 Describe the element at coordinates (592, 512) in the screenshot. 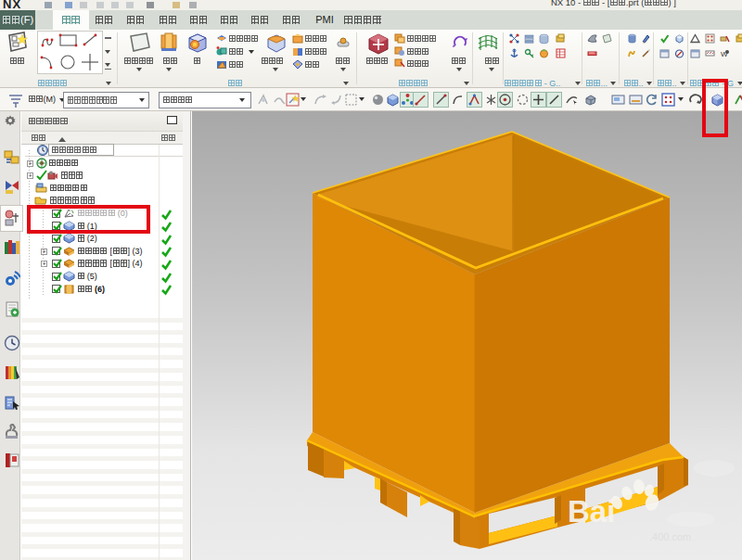

I see `svg-text: Bai` at that location.